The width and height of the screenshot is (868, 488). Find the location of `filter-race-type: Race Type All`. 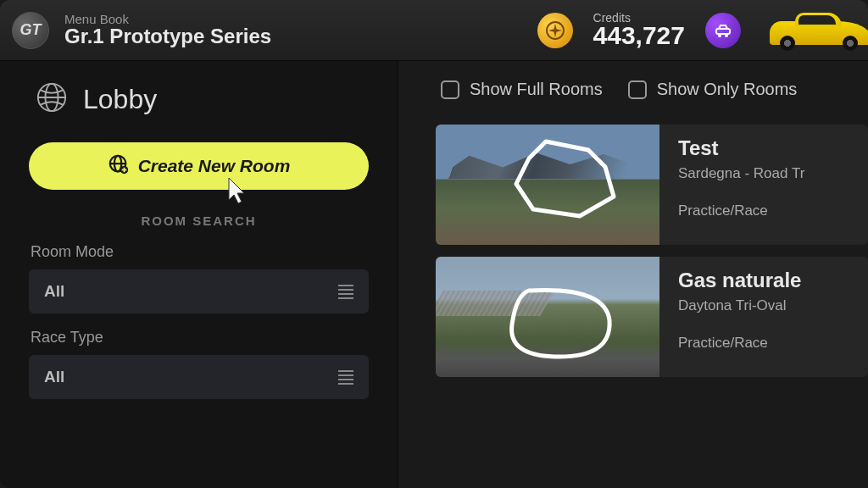

filter-race-type: Race Type All is located at coordinates (198, 364).